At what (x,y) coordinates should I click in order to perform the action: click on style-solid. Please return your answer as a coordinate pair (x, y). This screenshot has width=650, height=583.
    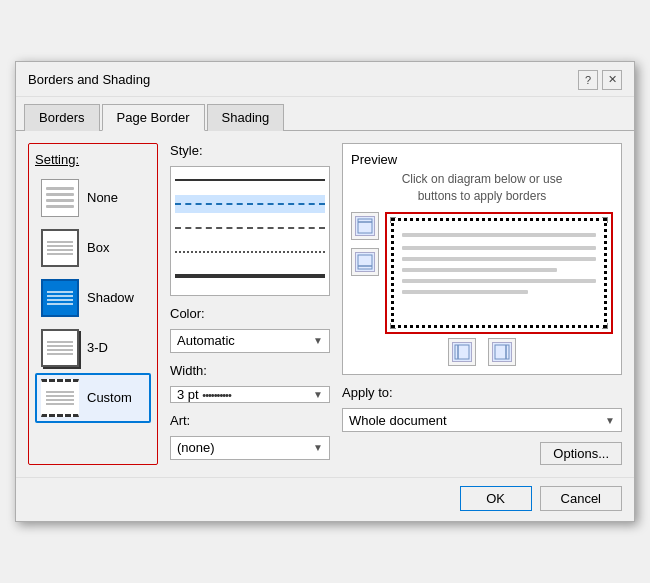
    Looking at the image, I should click on (250, 180).